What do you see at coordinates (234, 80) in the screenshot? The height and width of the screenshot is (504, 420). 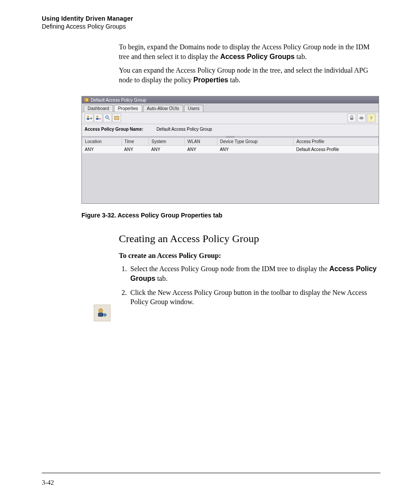 I see `para2-text-b: tab.` at bounding box center [234, 80].